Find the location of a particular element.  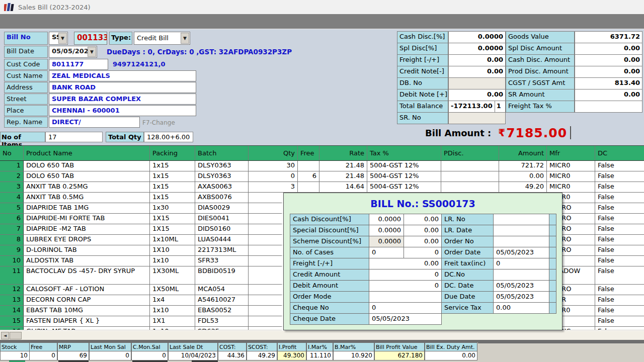

rep-name-field: DIRECT/ is located at coordinates (95, 122).